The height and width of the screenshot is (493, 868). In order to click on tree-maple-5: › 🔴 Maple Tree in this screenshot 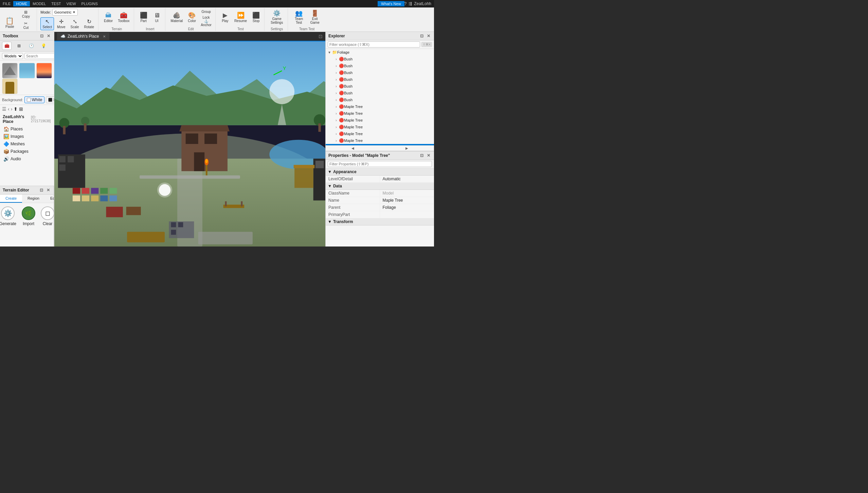, I will do `click(380, 141)`.